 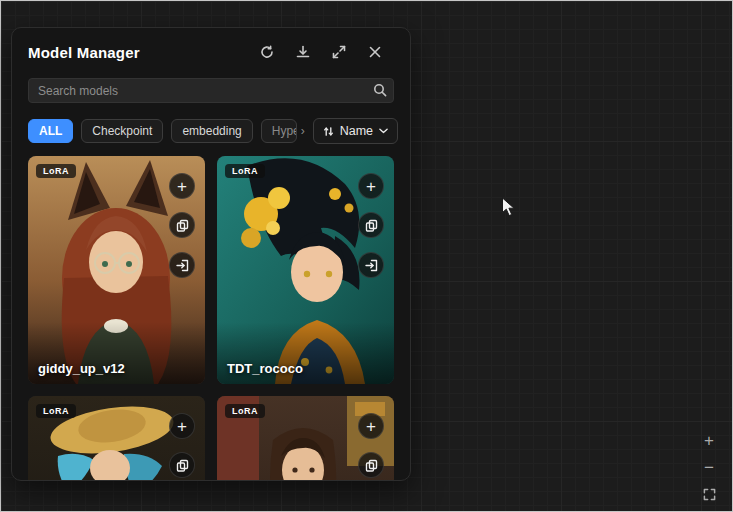 I want to click on model-name: TDT_rococo, so click(x=265, y=368).